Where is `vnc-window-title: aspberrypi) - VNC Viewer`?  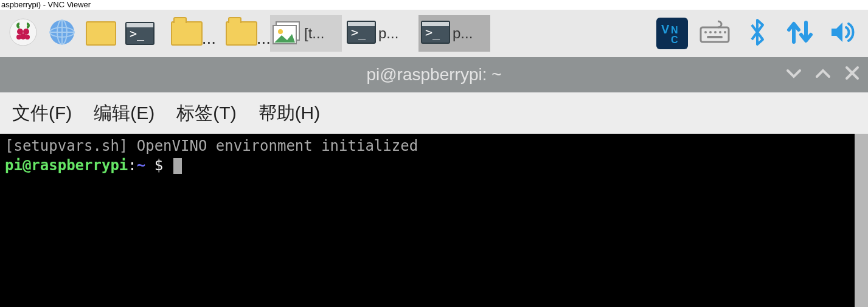
vnc-window-title: aspberrypi) - VNC Viewer is located at coordinates (434, 5).